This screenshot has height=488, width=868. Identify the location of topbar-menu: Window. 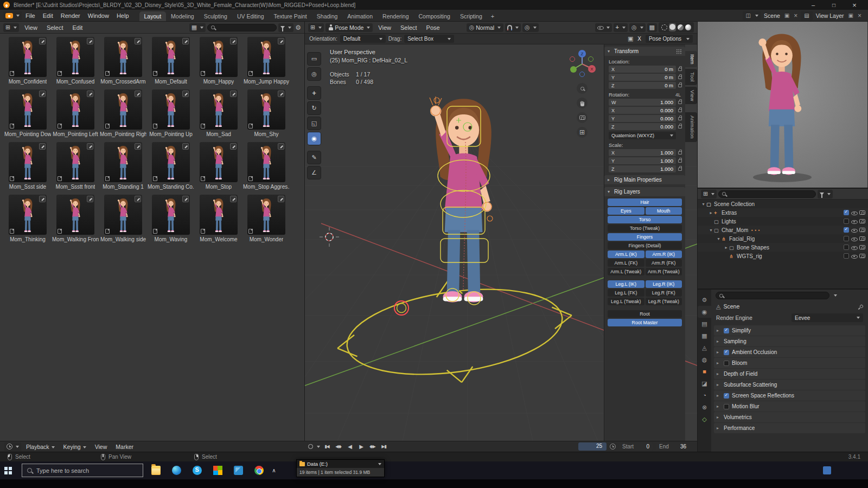
(99, 16).